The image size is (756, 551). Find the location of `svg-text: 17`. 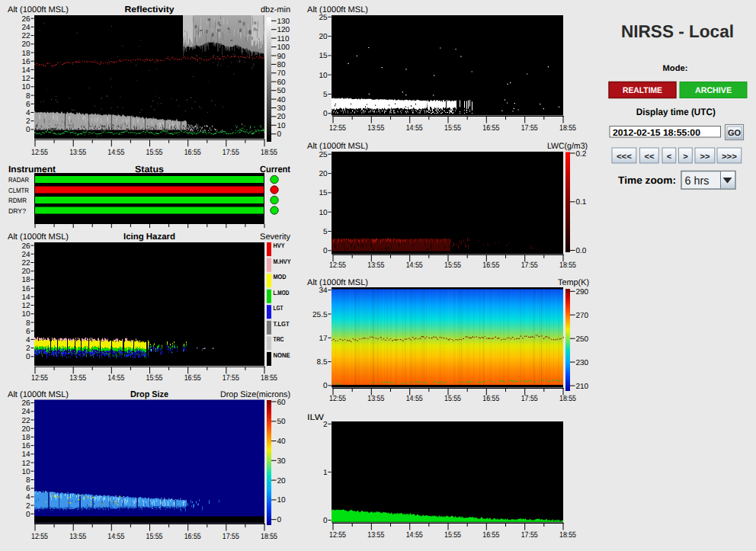

svg-text: 17 is located at coordinates (323, 338).